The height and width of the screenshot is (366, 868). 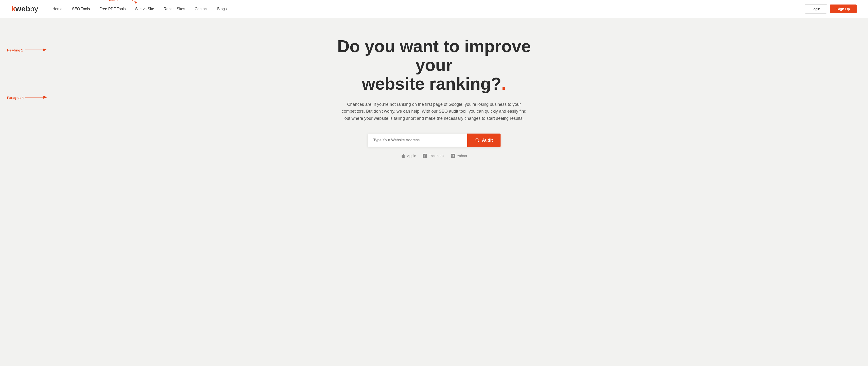 What do you see at coordinates (15, 51) in the screenshot?
I see `heading-annotation-label: Heading 1` at bounding box center [15, 51].